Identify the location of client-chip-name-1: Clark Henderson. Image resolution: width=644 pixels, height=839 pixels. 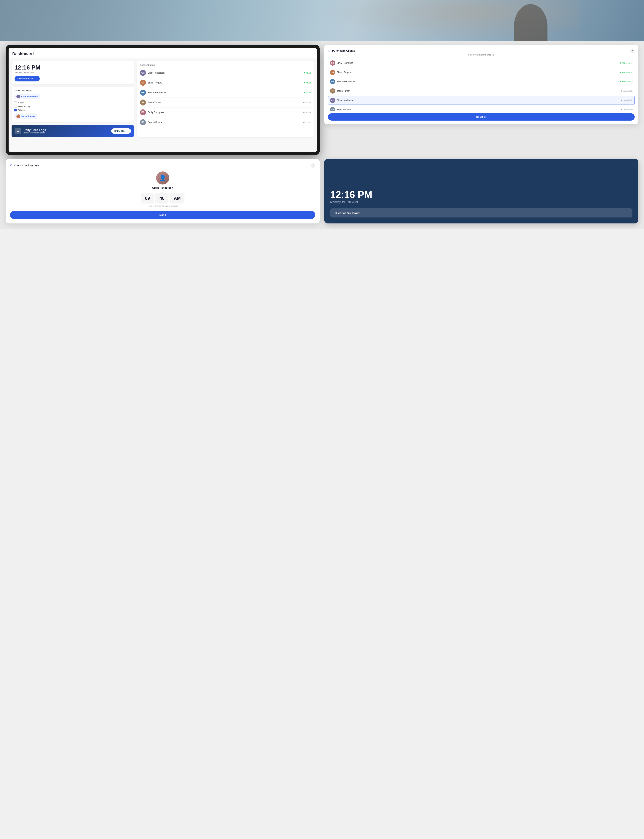
(29, 97).